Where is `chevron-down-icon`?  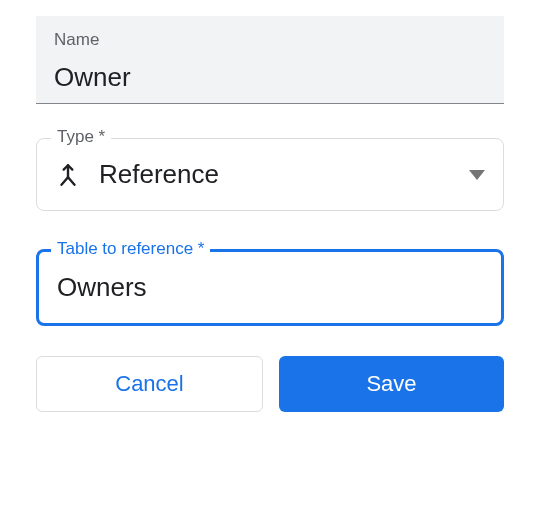
chevron-down-icon is located at coordinates (477, 175).